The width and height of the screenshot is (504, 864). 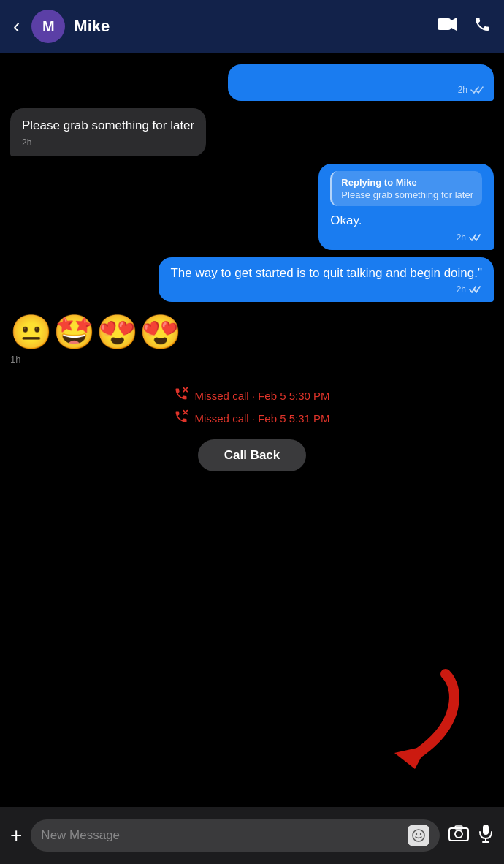 I want to click on header-icons, so click(x=464, y=26).